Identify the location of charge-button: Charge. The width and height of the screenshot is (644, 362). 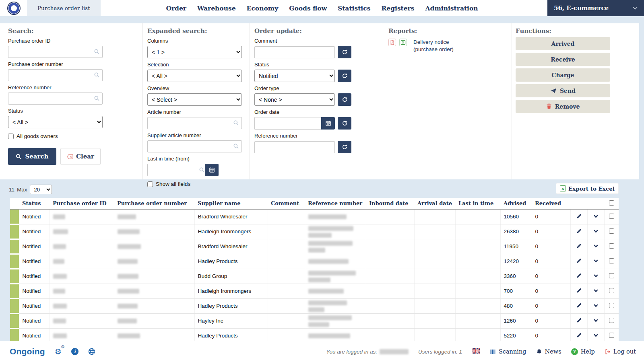
(563, 75).